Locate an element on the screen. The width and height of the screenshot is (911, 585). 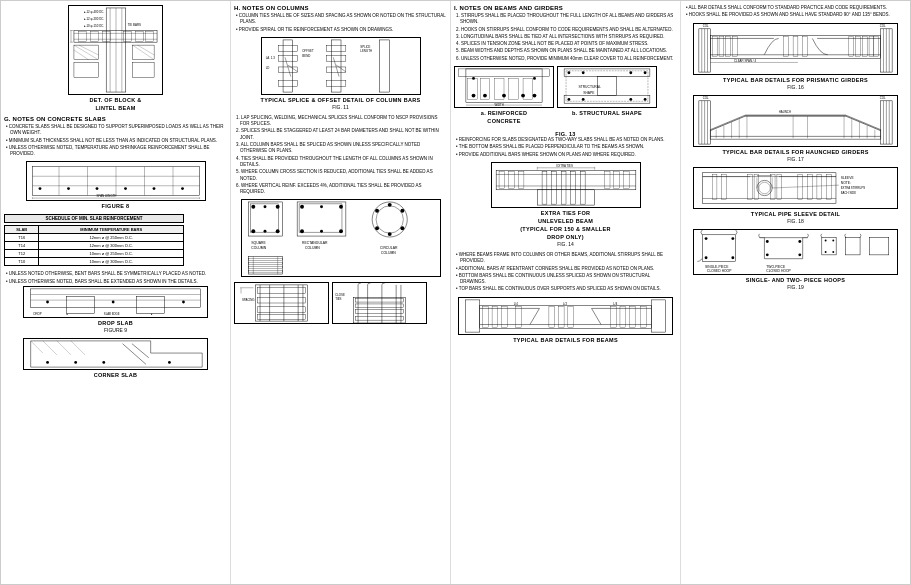
corner-slab-title: CORNER SLAB is located at coordinates (116, 375).